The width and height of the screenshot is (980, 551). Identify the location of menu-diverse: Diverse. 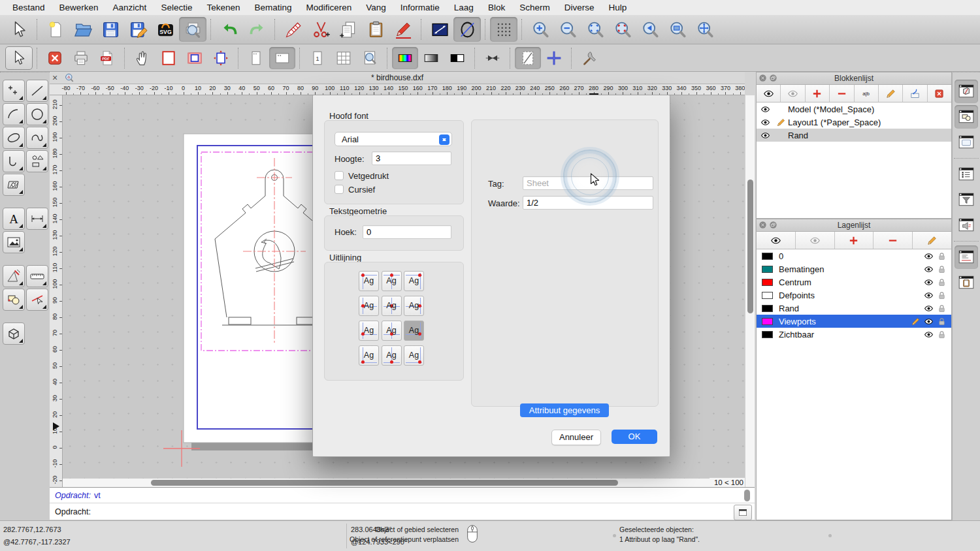
(580, 8).